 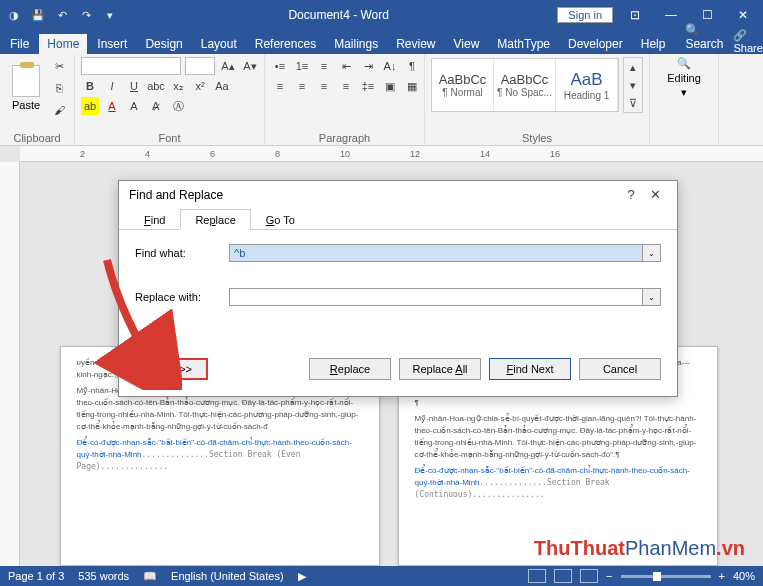 I want to click on shrink-font-icon: A▾, so click(x=250, y=66).